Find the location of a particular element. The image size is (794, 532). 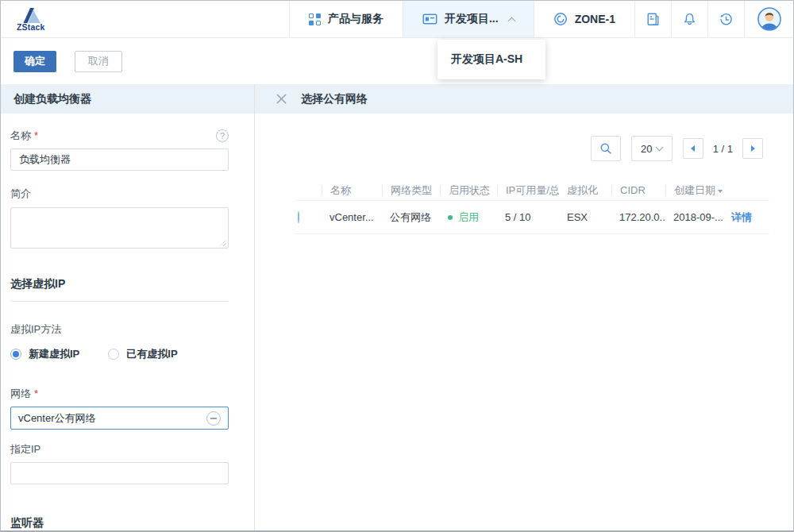

col-name: 名称 is located at coordinates (352, 191).